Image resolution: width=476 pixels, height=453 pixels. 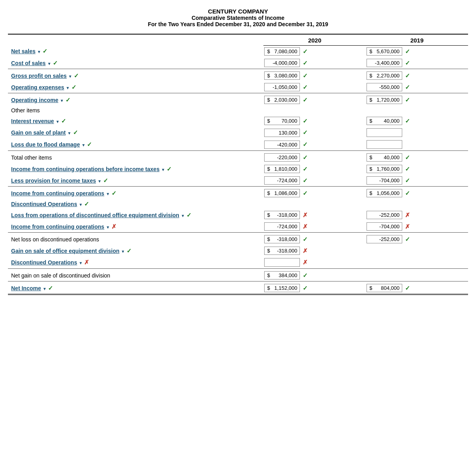 What do you see at coordinates (282, 121) in the screenshot?
I see `value-input: $70,000` at bounding box center [282, 121].